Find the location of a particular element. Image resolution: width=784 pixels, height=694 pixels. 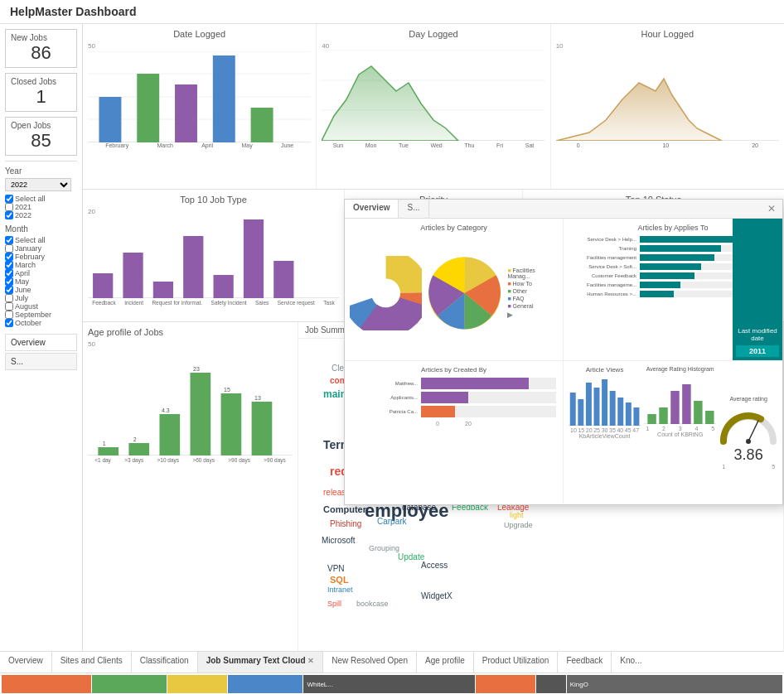

word-bookcase: bookcase is located at coordinates (373, 604).